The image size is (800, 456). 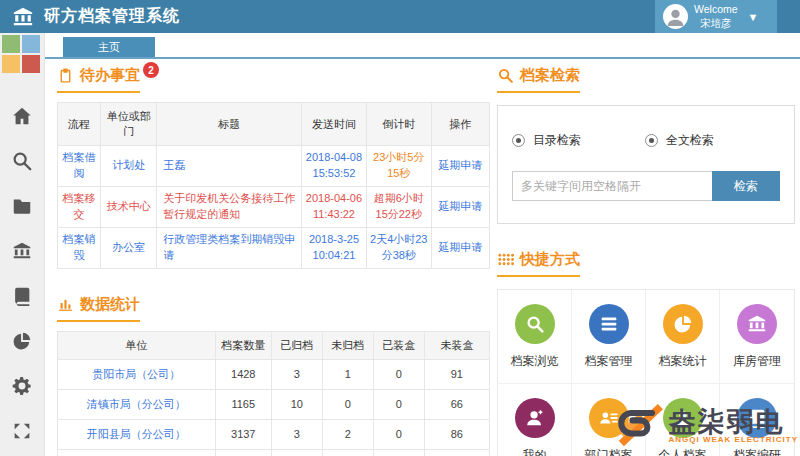 I want to click on stat-boxed: 0, so click(x=398, y=404).